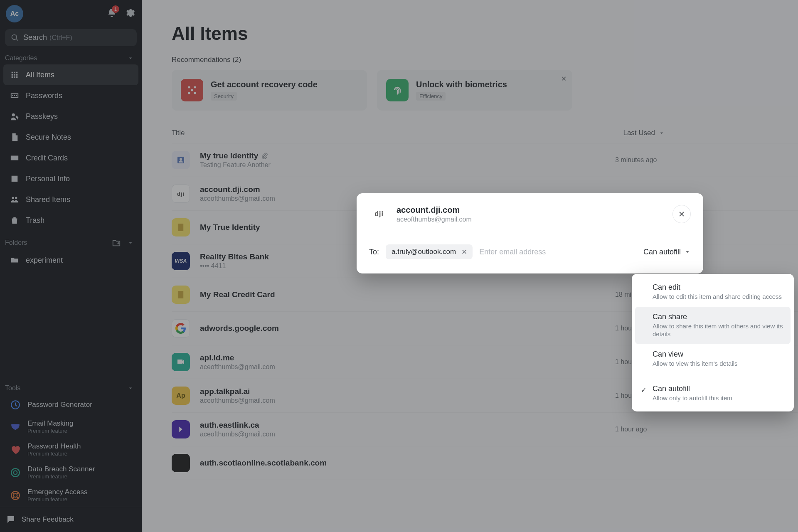 The height and width of the screenshot is (532, 798). I want to click on chevron-down-icon, so click(687, 252).